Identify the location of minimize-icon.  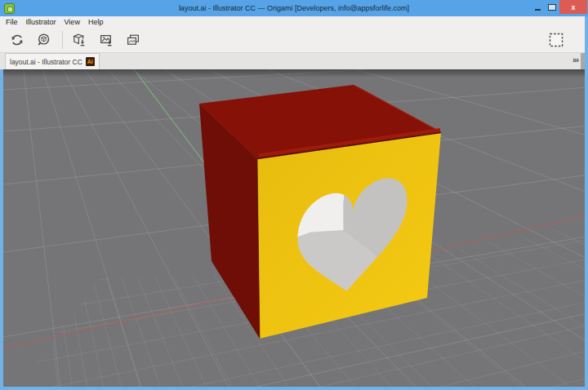
(537, 10).